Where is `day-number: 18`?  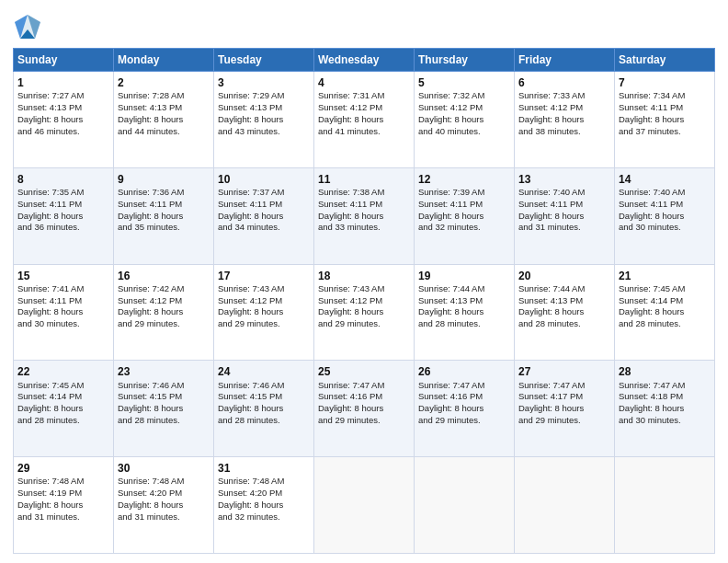
day-number: 18 is located at coordinates (364, 276).